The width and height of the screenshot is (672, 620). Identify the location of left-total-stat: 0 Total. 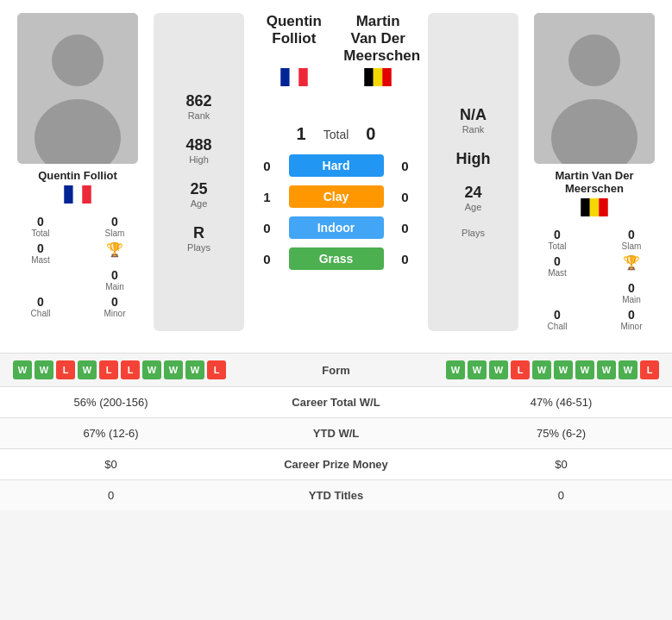
(41, 226).